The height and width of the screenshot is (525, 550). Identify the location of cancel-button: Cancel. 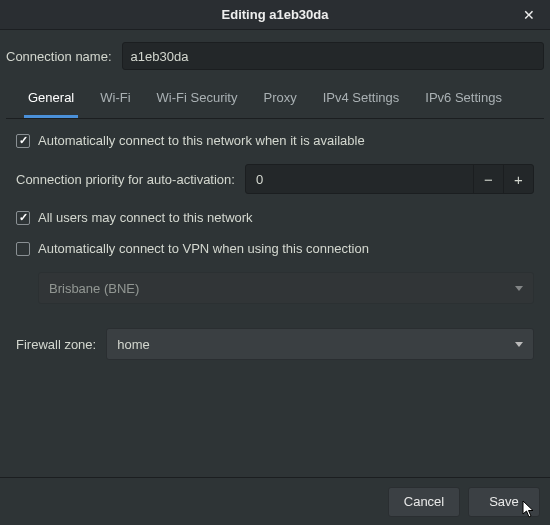
(424, 502).